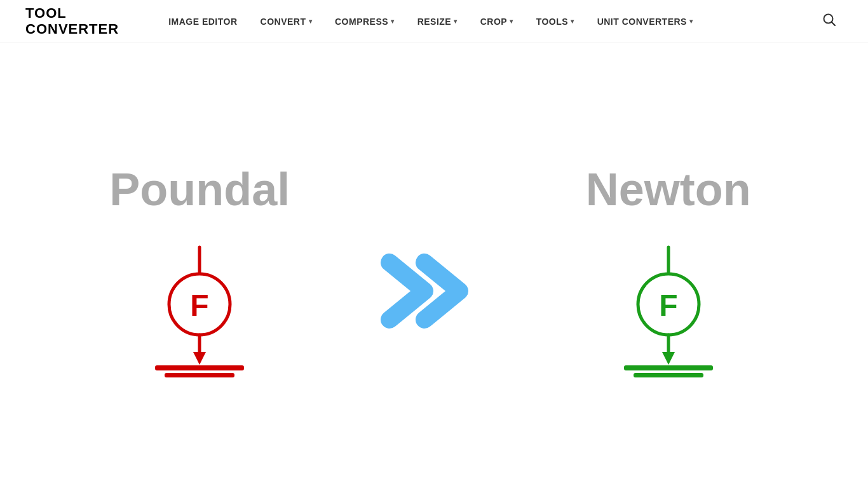 This screenshot has width=868, height=488. Describe the element at coordinates (646, 22) in the screenshot. I see `nav-unit-converters: UNIT CONVERTERS ▾` at that location.